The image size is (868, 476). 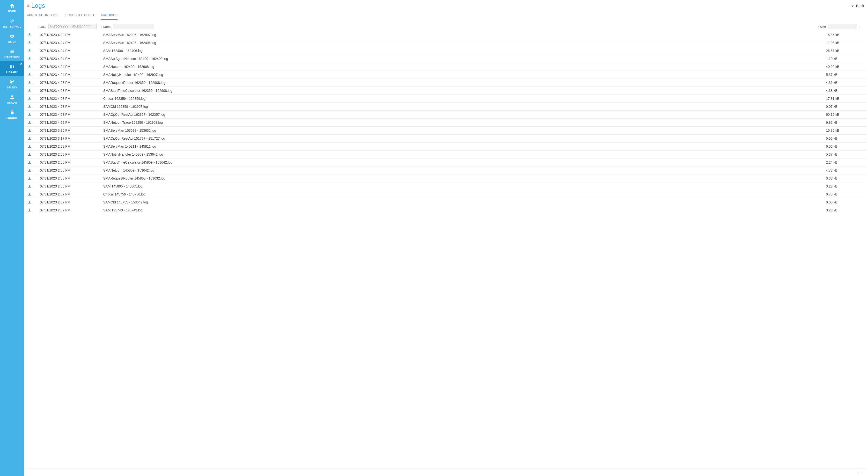 What do you see at coordinates (446, 195) in the screenshot?
I see `table-row: 07/31/2023 2:57 PMCritical 145756 - 1457…` at bounding box center [446, 195].